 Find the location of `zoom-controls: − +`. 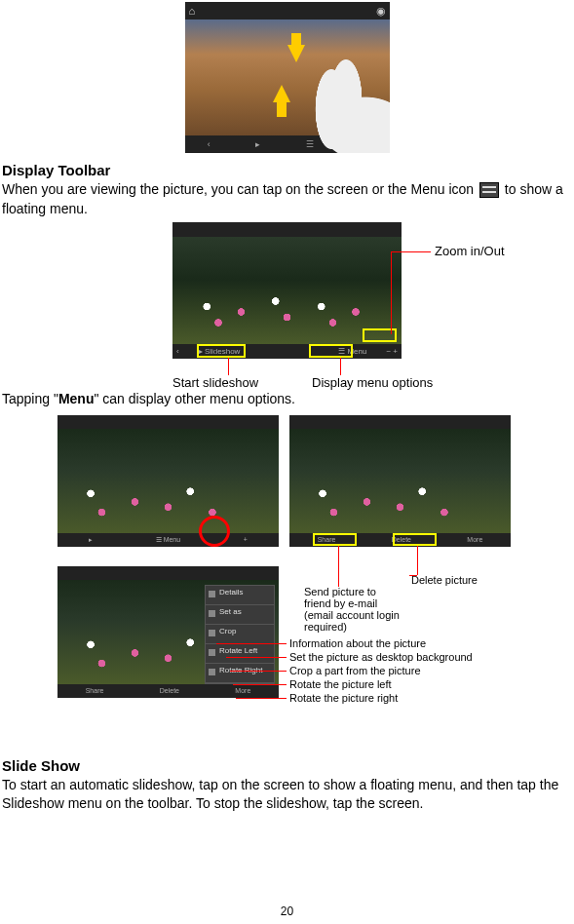

zoom-controls: − + is located at coordinates (392, 351).